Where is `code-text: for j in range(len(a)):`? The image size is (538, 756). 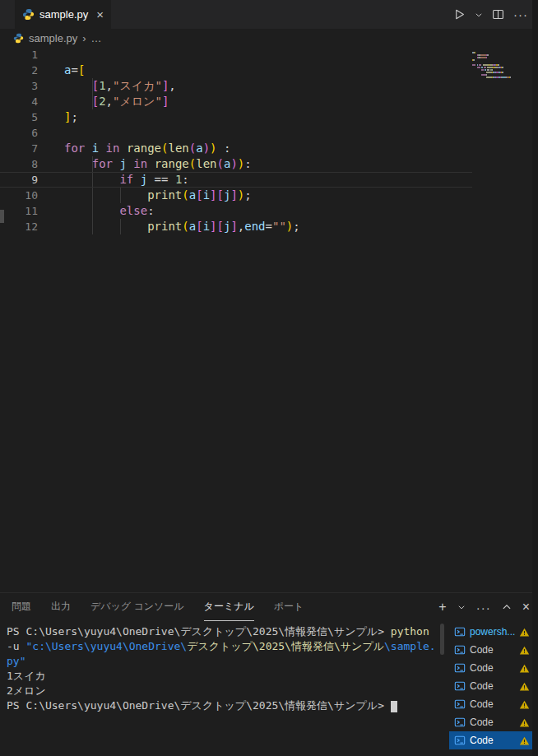 code-text: for j in range(len(a)): is located at coordinates (145, 165).